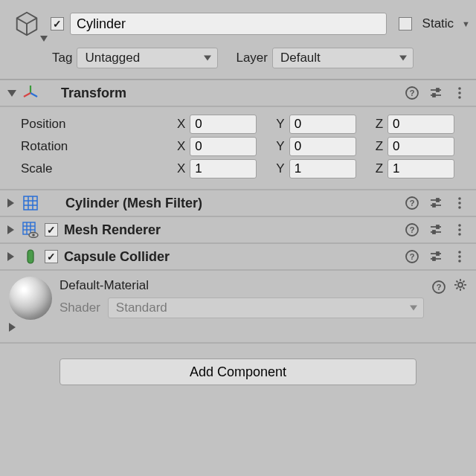 The height and width of the screenshot is (476, 476). What do you see at coordinates (460, 287) in the screenshot?
I see `gear-icon` at bounding box center [460, 287].